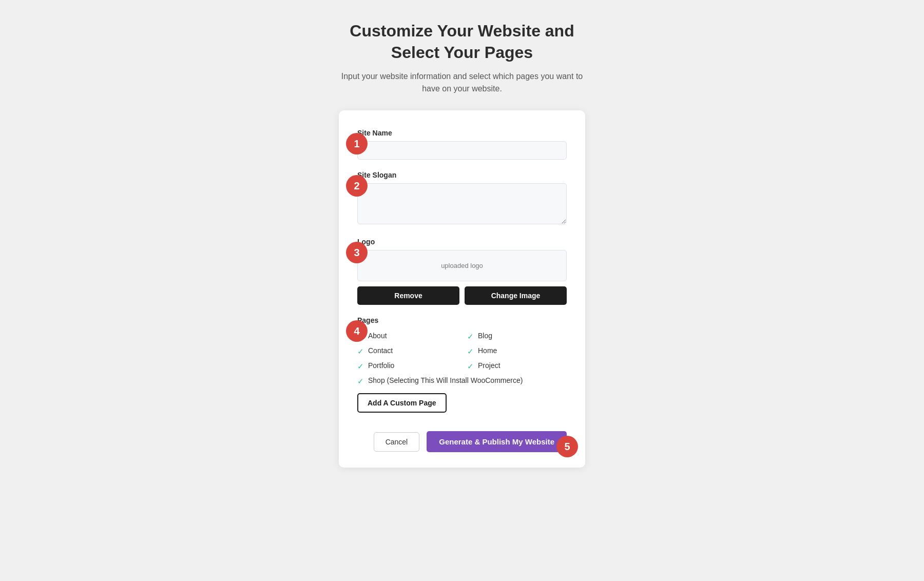 This screenshot has width=924, height=581. Describe the element at coordinates (462, 83) in the screenshot. I see `page-subtitle: Input your website information and selec…` at that location.